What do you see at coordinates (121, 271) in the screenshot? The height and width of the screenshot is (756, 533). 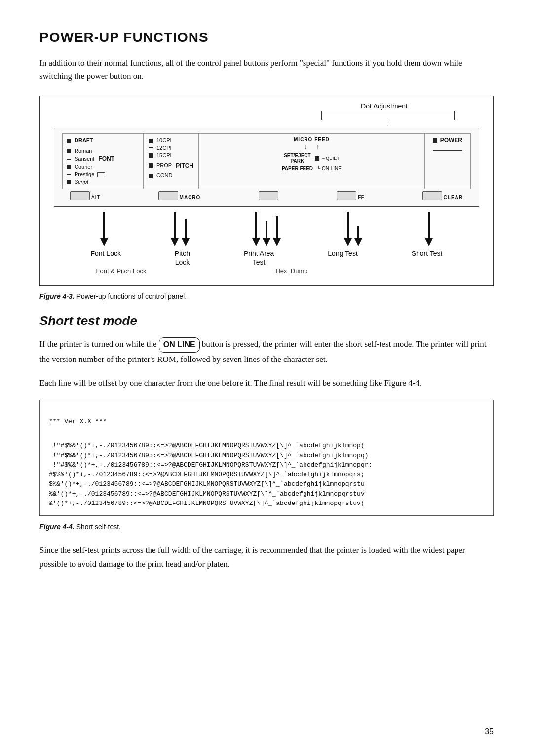 I see `font-pitch-lock-label: Font & Pitch Lock` at bounding box center [121, 271].